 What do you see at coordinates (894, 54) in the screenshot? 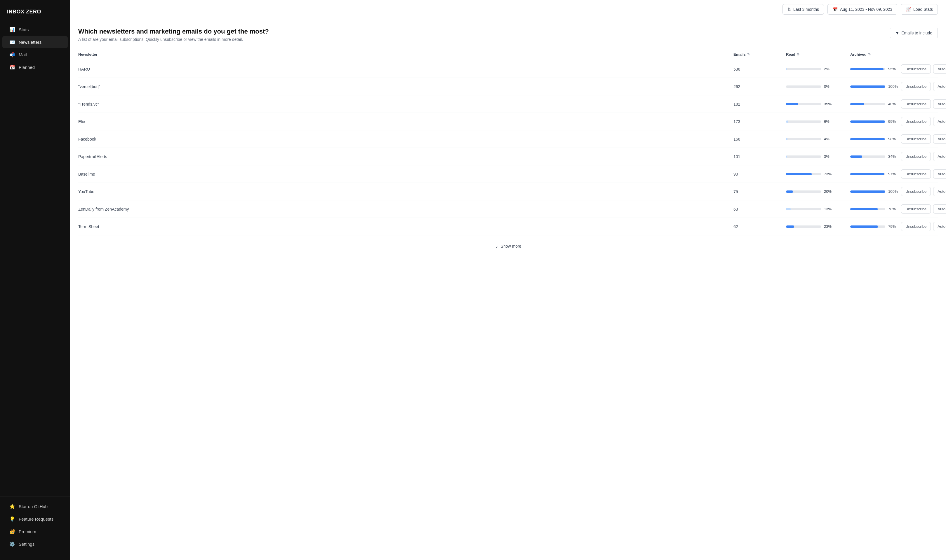
I see `col-header-archived: Archived ⇅` at bounding box center [894, 54].